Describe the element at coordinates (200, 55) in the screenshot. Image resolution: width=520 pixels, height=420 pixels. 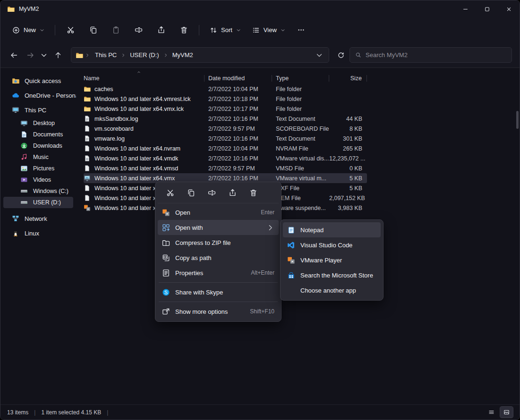
I see `address-bar: This PCUSER (D:)MyVM2` at that location.